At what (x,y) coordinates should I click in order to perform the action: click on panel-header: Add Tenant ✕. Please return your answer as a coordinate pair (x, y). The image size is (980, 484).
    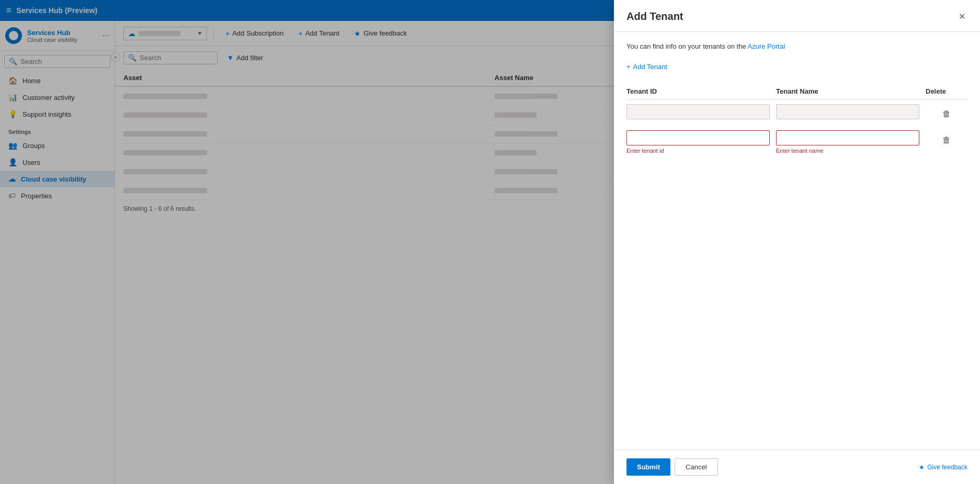
    Looking at the image, I should click on (797, 16).